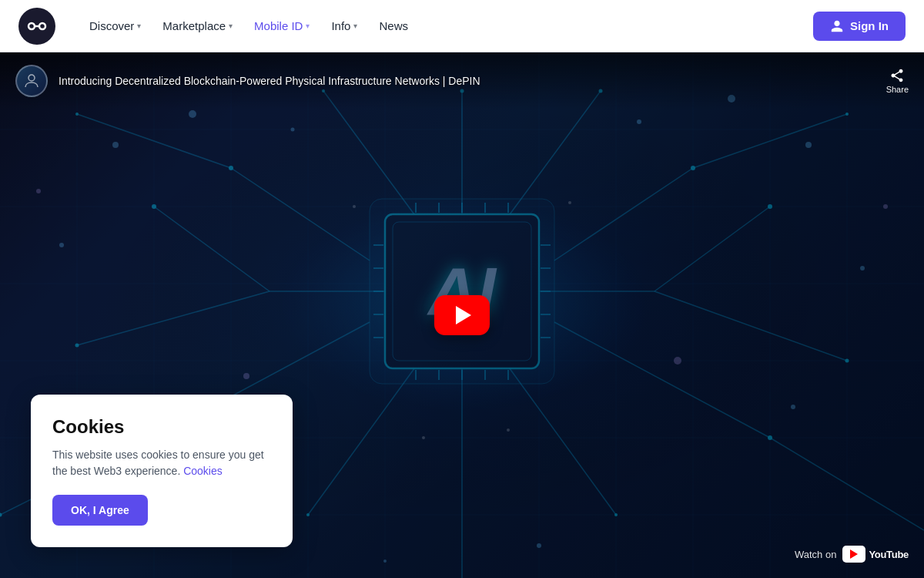 The image size is (924, 578). What do you see at coordinates (162, 427) in the screenshot?
I see `cookie-title: Cookies` at bounding box center [162, 427].